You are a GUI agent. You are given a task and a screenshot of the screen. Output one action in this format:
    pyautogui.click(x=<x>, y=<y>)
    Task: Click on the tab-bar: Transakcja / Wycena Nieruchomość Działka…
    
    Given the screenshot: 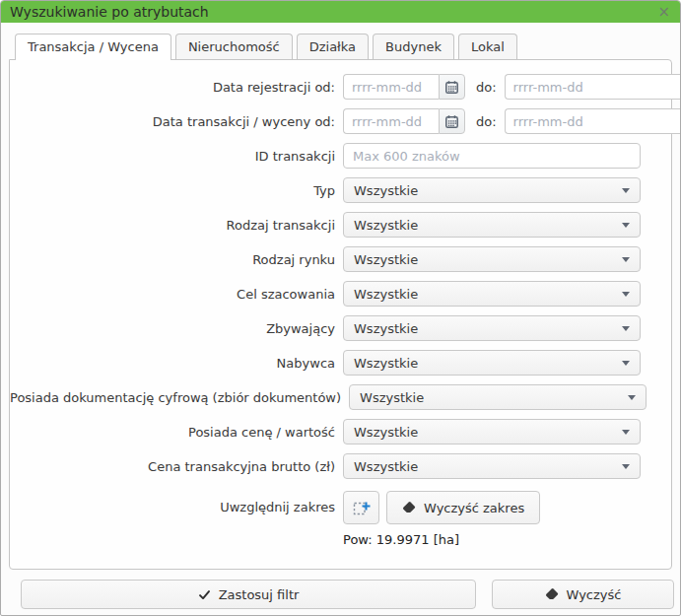 What is the action you would take?
    pyautogui.click(x=343, y=46)
    